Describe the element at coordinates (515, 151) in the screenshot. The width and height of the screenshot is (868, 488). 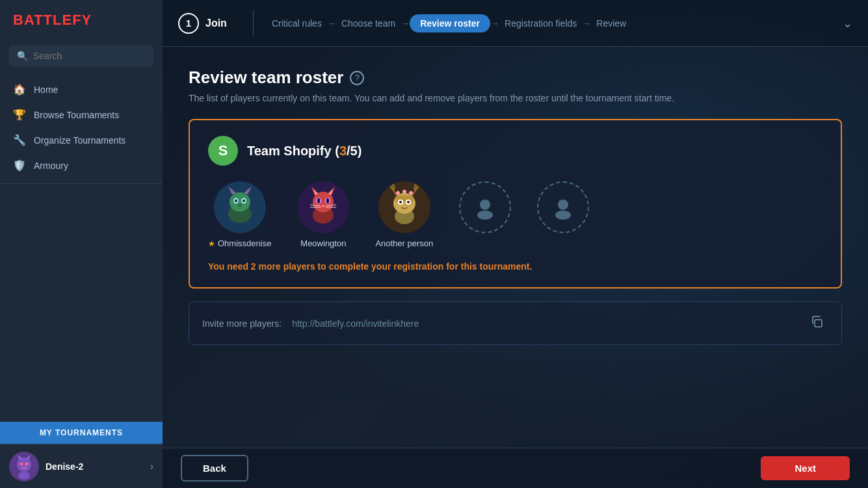
I see `team-header: S Team Shopify (3/5)` at that location.